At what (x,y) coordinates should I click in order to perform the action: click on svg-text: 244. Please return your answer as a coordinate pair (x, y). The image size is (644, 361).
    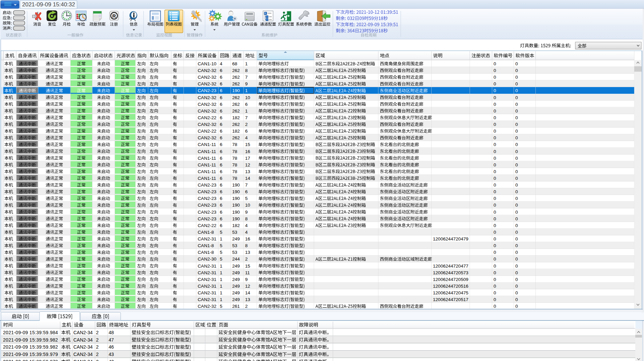
    Looking at the image, I should click on (236, 259).